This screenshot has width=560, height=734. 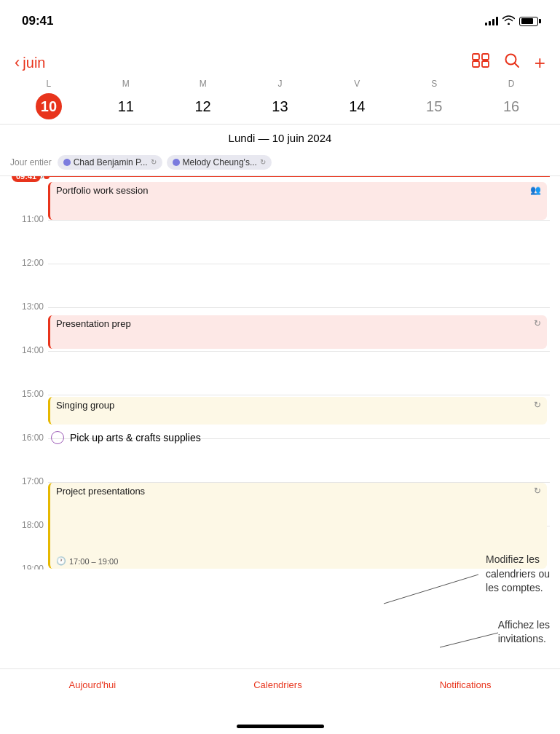 I want to click on tab-calendriers-label: Calendriers, so click(x=277, y=684).